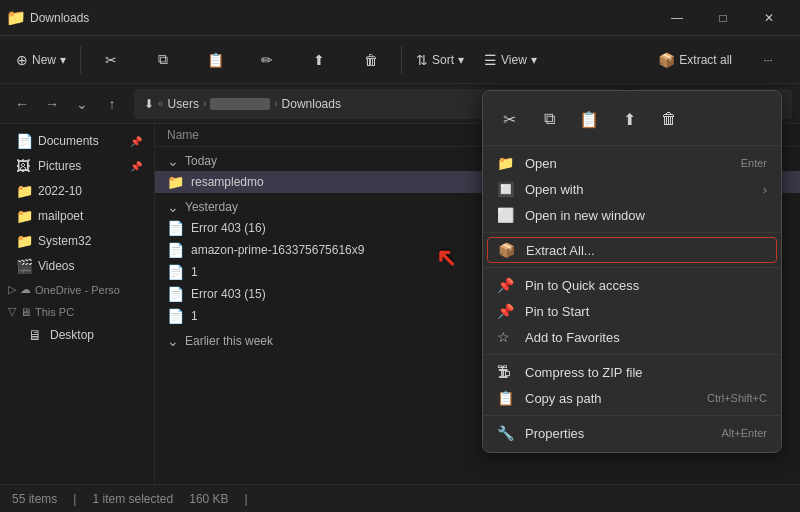 This screenshot has height=512, width=800. Describe the element at coordinates (509, 119) in the screenshot. I see `ctx-cut-button: ✂` at that location.